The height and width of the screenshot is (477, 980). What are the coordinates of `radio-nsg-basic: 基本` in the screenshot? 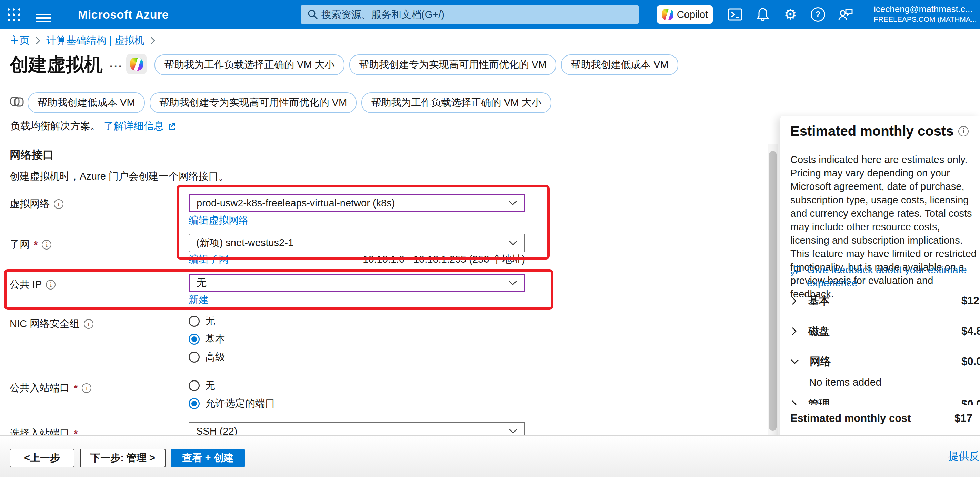 It's located at (207, 339).